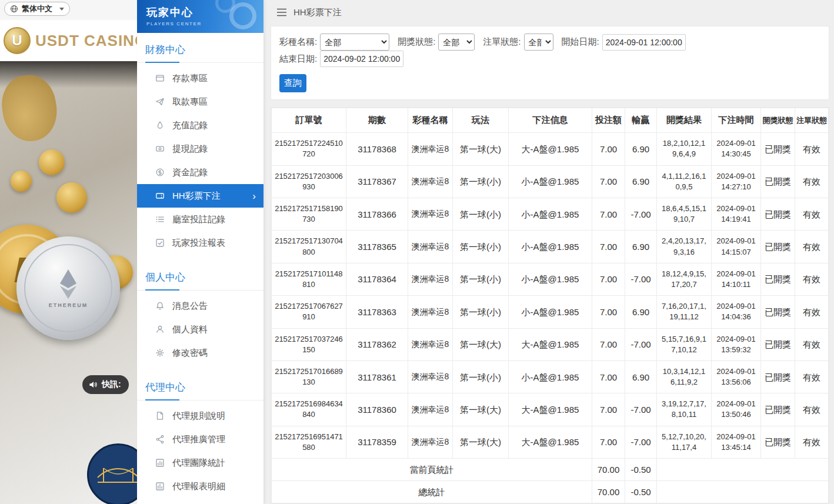  I want to click on sidebar-item-agent-members: 代理下級會員, so click(200, 501).